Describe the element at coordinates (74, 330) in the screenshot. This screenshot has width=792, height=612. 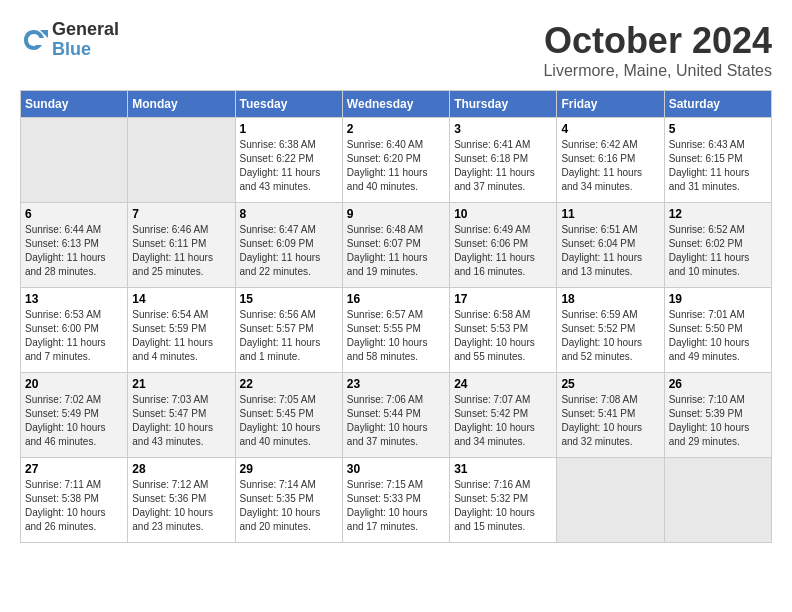
I see `calendar-cell: 13Sunrise: 6:53 AM Sunset: 6:00 PM Dayli…` at that location.